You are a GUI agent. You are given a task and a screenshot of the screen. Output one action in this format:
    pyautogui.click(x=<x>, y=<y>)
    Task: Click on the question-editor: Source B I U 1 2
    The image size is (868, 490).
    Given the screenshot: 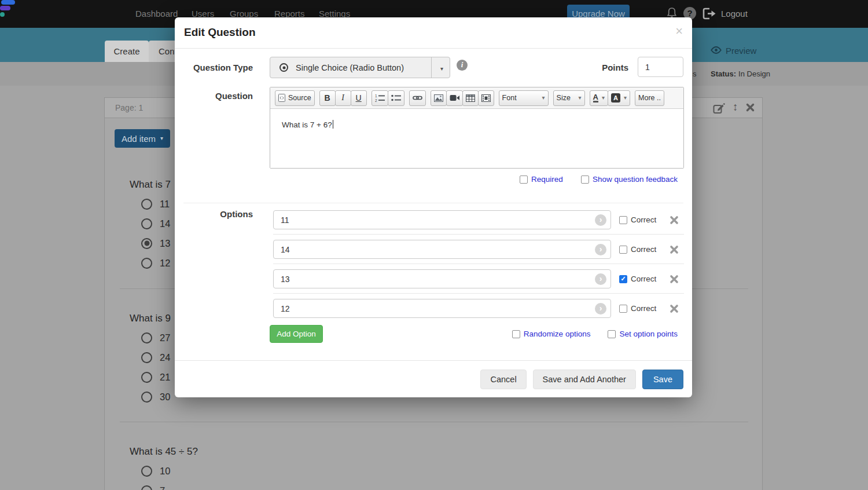 What is the action you would take?
    pyautogui.click(x=477, y=127)
    